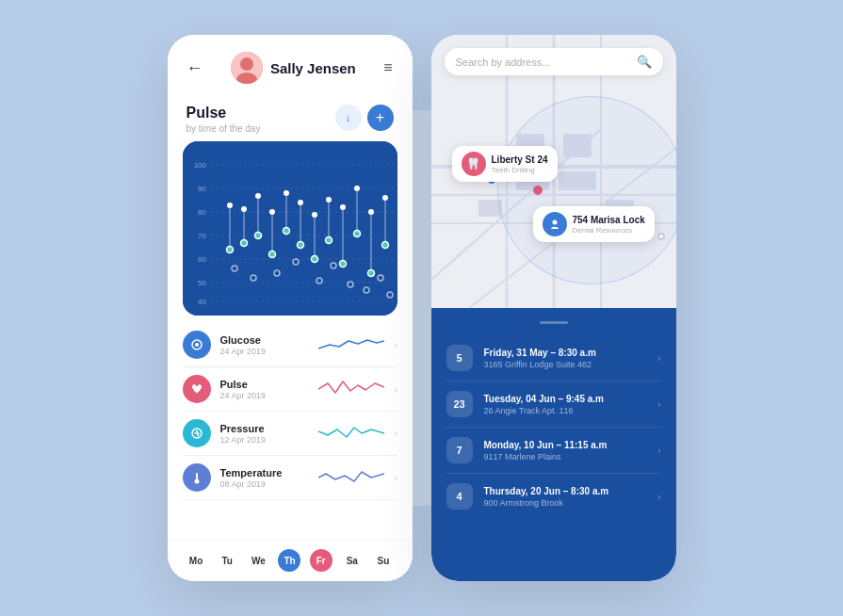 This screenshot has height=616, width=843. What do you see at coordinates (554, 358) in the screenshot?
I see `appointment-1: 5 Friday, 31 May – 8:30 a.m 3165 Griffin…` at bounding box center [554, 358].